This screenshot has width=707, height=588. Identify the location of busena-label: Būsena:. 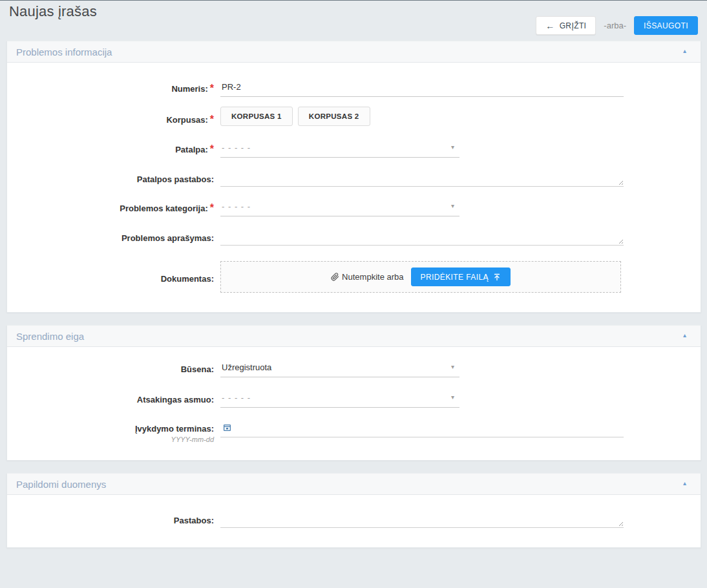
(198, 370).